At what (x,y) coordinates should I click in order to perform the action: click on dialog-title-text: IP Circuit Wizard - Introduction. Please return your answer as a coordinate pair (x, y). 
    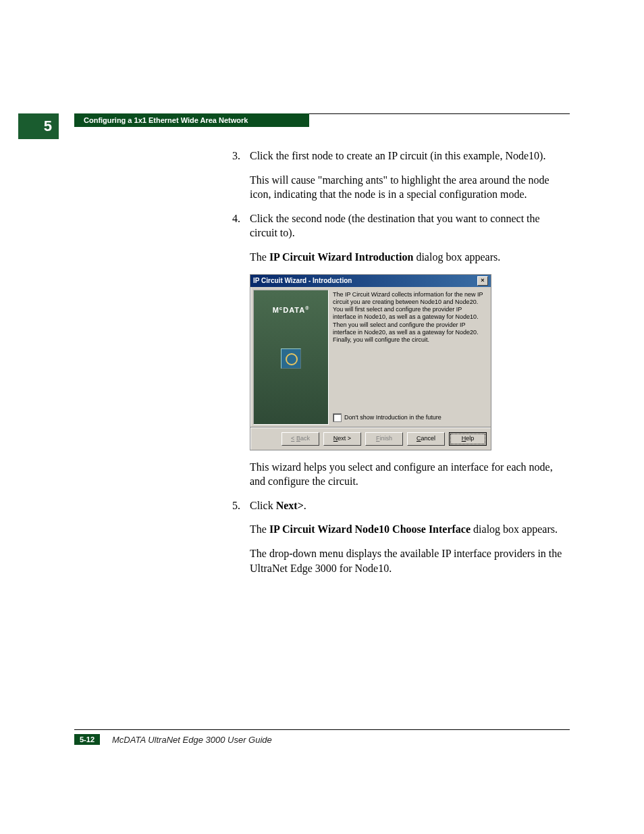
    Looking at the image, I should click on (302, 281).